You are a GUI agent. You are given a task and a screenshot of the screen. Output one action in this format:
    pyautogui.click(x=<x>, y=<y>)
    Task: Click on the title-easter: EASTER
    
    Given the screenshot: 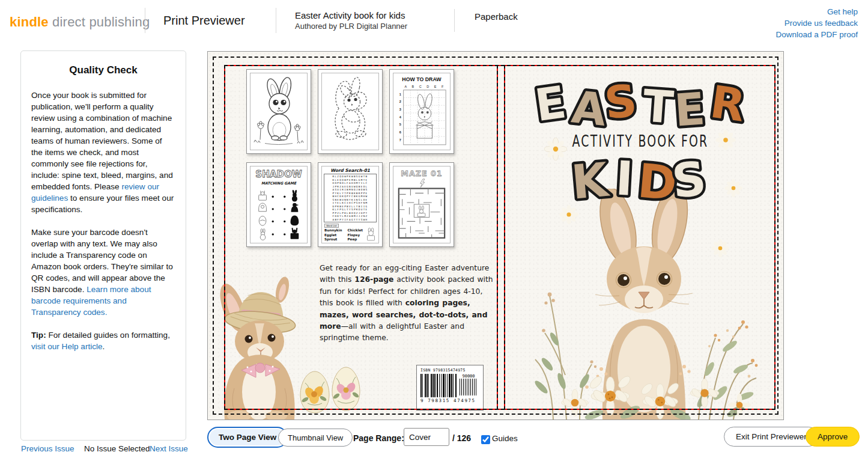 What is the action you would take?
    pyautogui.click(x=640, y=106)
    